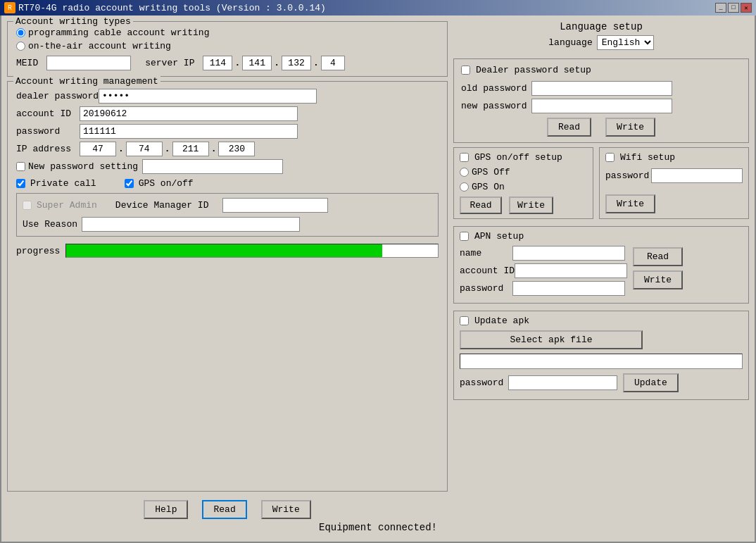 The width and height of the screenshot is (756, 543). Describe the element at coordinates (27, 206) in the screenshot. I see `super-admin-checkbox` at that location.